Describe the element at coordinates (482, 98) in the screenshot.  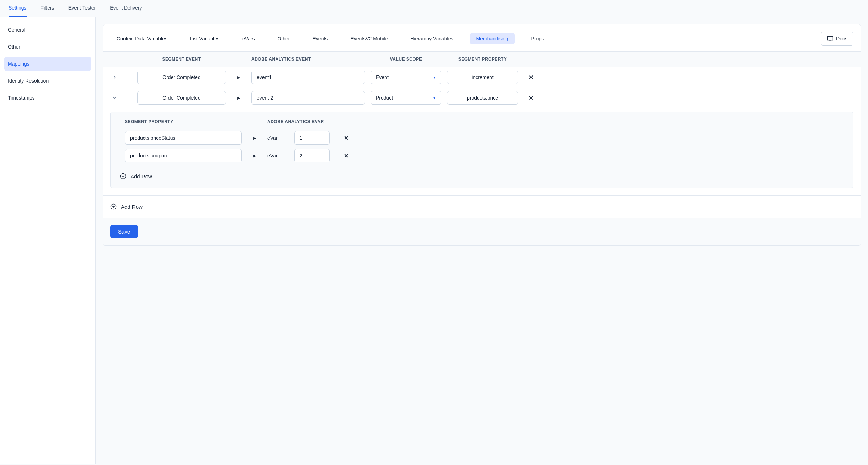
I see `mapping-row: ▶ Product ▼ ✕` at that location.